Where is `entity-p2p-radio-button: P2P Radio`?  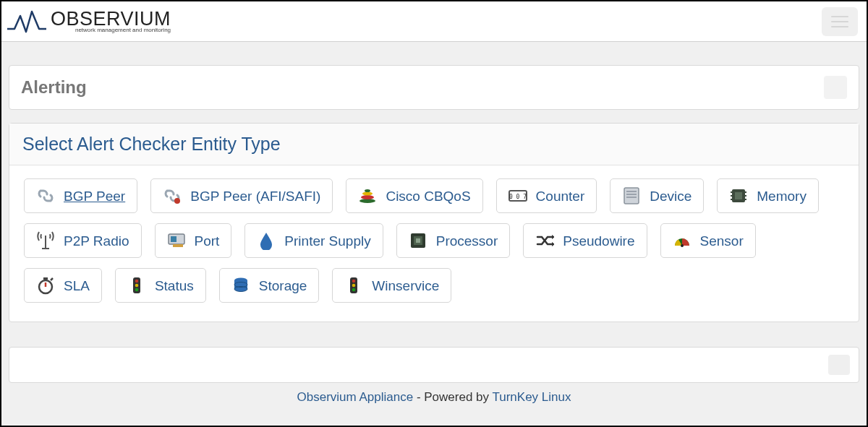
entity-p2p-radio-button: P2P Radio is located at coordinates (82, 241).